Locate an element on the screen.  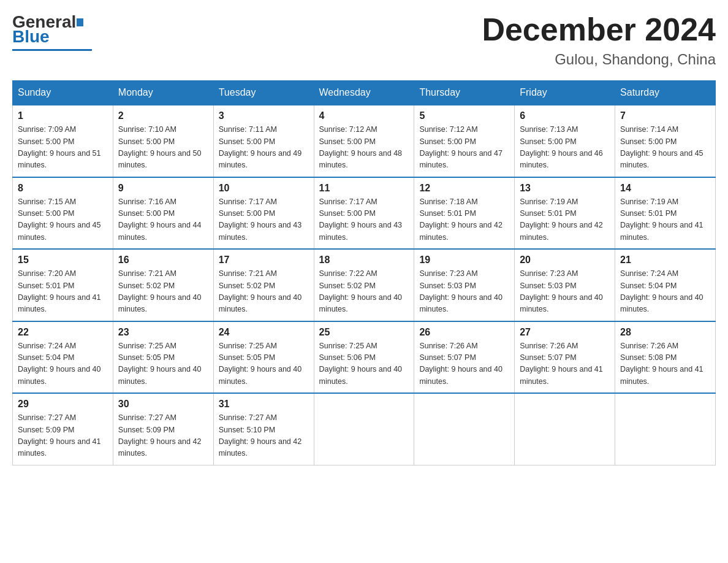
day-number: 7 is located at coordinates (665, 116).